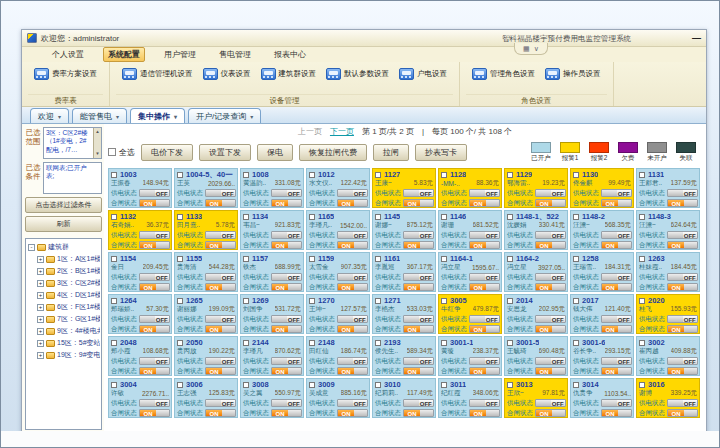  What do you see at coordinates (68, 54) in the screenshot?
I see `menu-item-1: 个人设置` at bounding box center [68, 54].